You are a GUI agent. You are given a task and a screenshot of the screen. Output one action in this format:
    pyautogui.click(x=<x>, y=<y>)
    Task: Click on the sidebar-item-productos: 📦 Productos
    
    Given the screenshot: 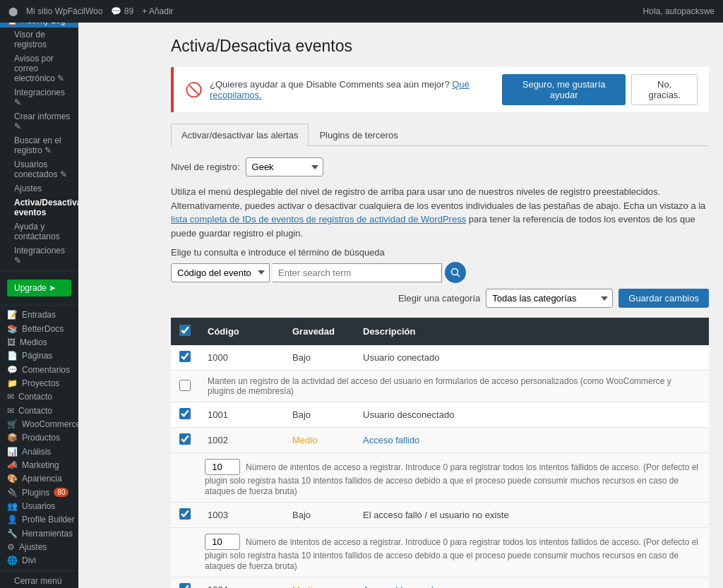 What is the action you would take?
    pyautogui.click(x=40, y=438)
    